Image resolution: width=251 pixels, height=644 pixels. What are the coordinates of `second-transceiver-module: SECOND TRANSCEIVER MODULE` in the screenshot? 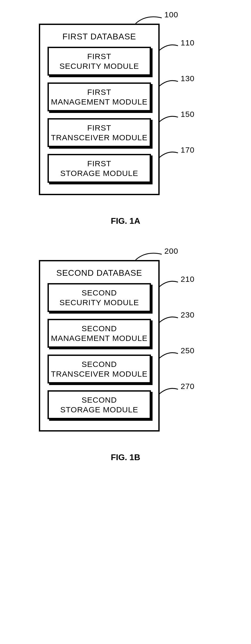 It's located at (99, 369).